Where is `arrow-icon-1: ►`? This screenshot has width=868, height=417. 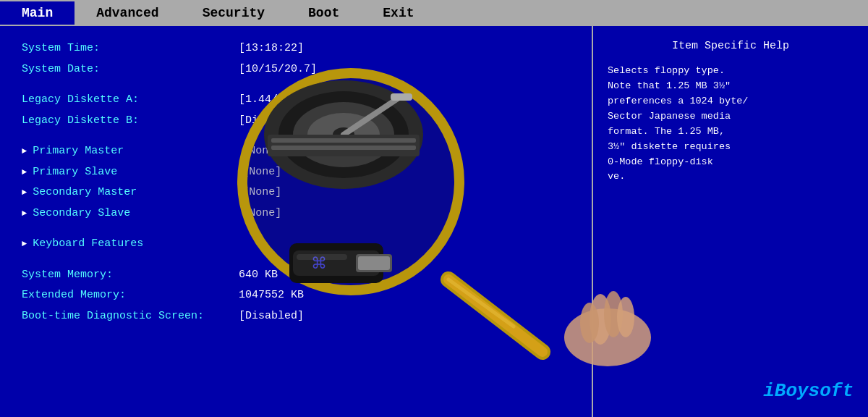 arrow-icon-1: ► is located at coordinates (25, 151).